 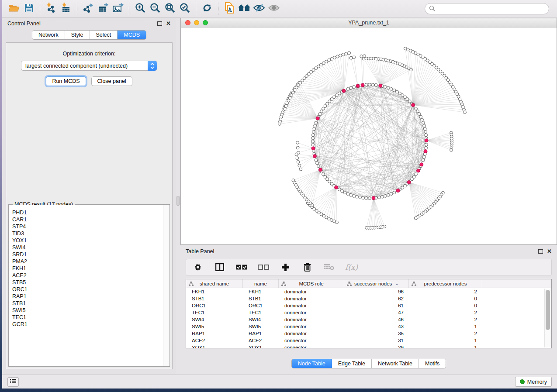 What do you see at coordinates (87, 261) in the screenshot?
I see `result-node: PMA2` at bounding box center [87, 261].